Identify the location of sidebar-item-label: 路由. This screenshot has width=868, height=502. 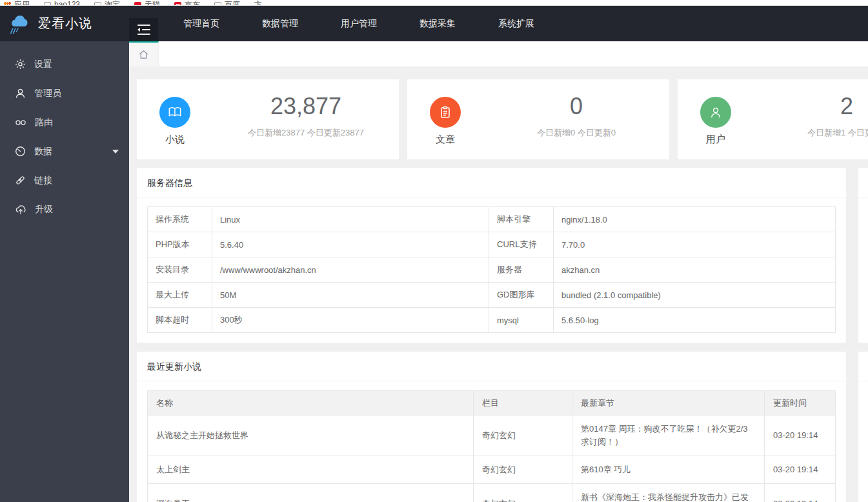
(44, 123).